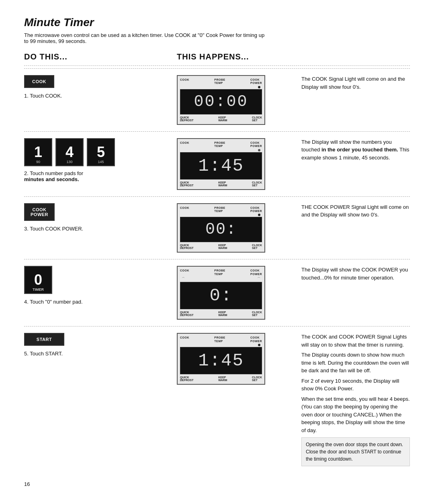 Image resolution: width=434 pixels, height=504 pixels. Describe the element at coordinates (27, 484) in the screenshot. I see `page-number: 16` at that location.